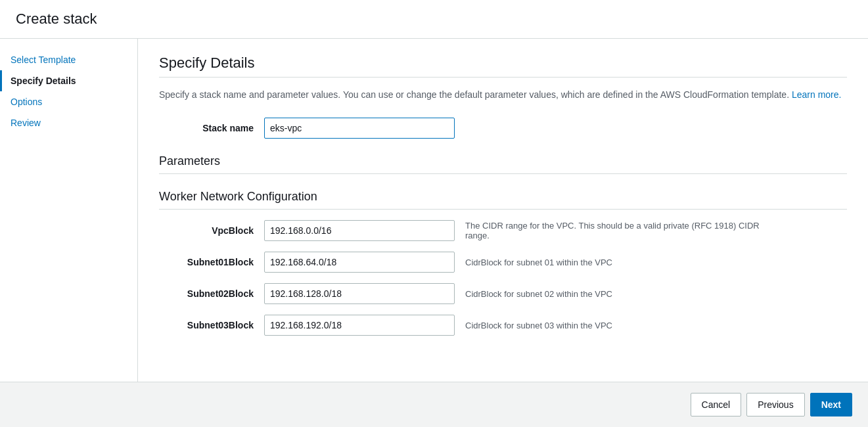 The height and width of the screenshot is (427, 868). Describe the element at coordinates (68, 60) in the screenshot. I see `sidebar-item-select-template: Select Template` at that location.